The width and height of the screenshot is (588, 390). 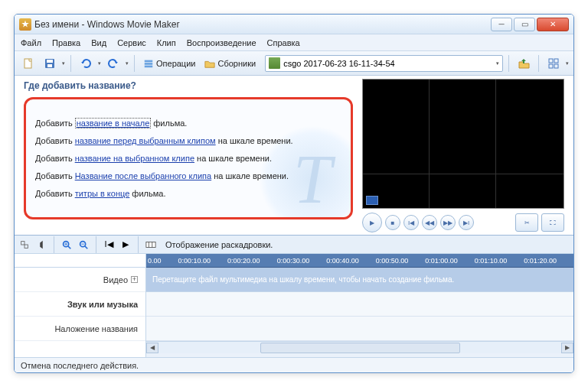 I want to click on track-label-title: Наложение названия, so click(x=80, y=329).